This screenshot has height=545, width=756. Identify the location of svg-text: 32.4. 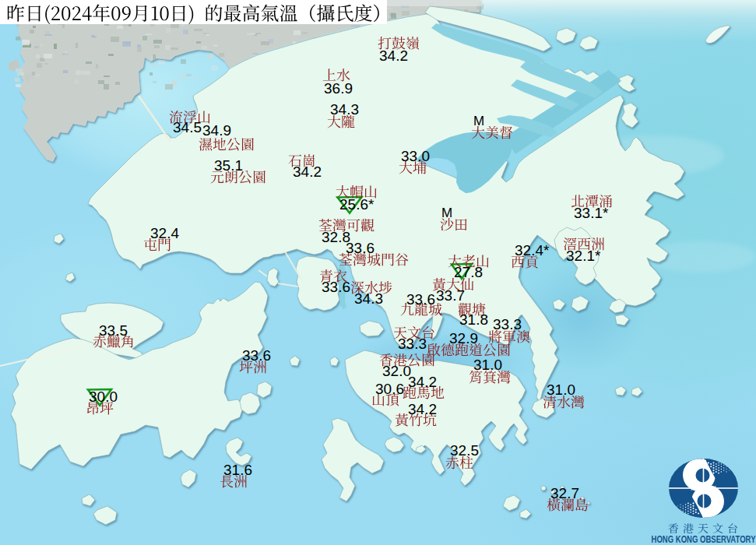
(165, 234).